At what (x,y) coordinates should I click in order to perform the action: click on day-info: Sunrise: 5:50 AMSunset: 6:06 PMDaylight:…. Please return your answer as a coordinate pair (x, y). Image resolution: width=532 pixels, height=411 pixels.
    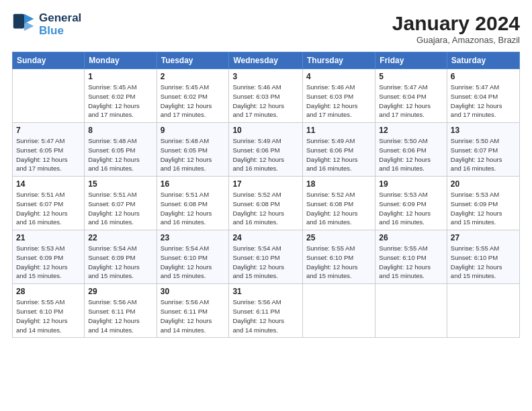
    Looking at the image, I should click on (411, 154).